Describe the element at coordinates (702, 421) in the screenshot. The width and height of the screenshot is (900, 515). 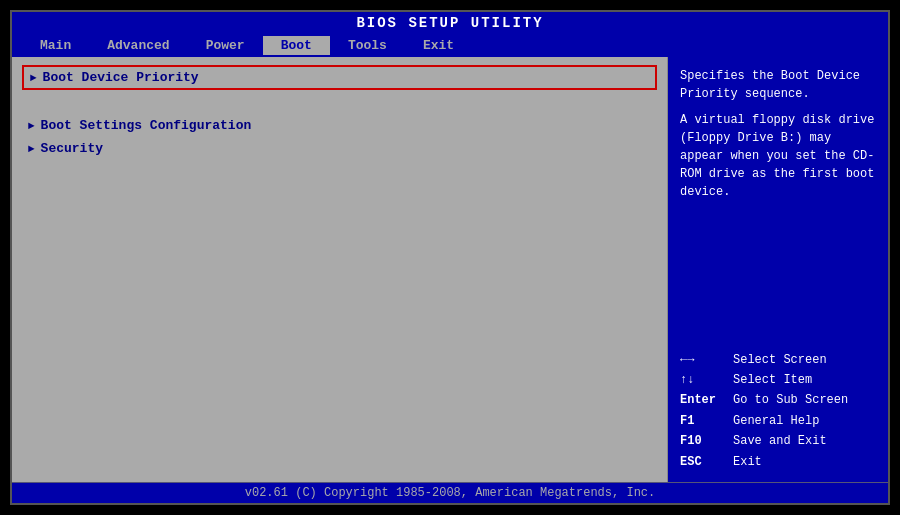
I see `shortcut-key-3: F1` at that location.